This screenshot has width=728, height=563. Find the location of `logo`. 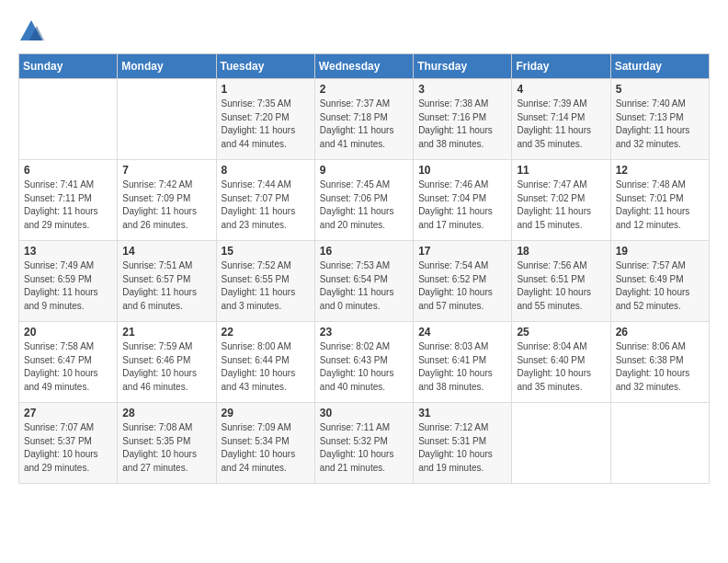

logo is located at coordinates (33, 31).